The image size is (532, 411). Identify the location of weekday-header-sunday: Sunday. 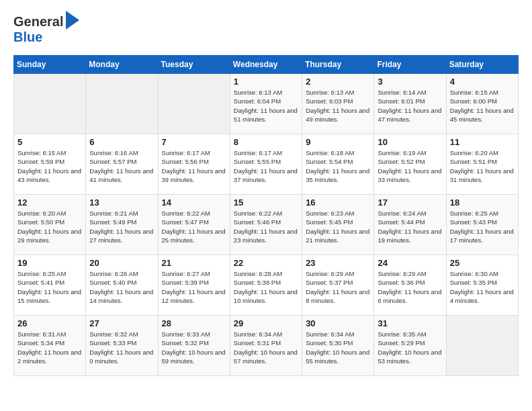
(50, 64).